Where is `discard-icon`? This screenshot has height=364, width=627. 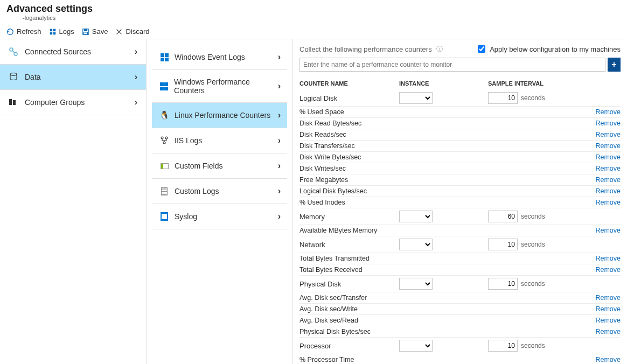
discard-icon is located at coordinates (119, 32).